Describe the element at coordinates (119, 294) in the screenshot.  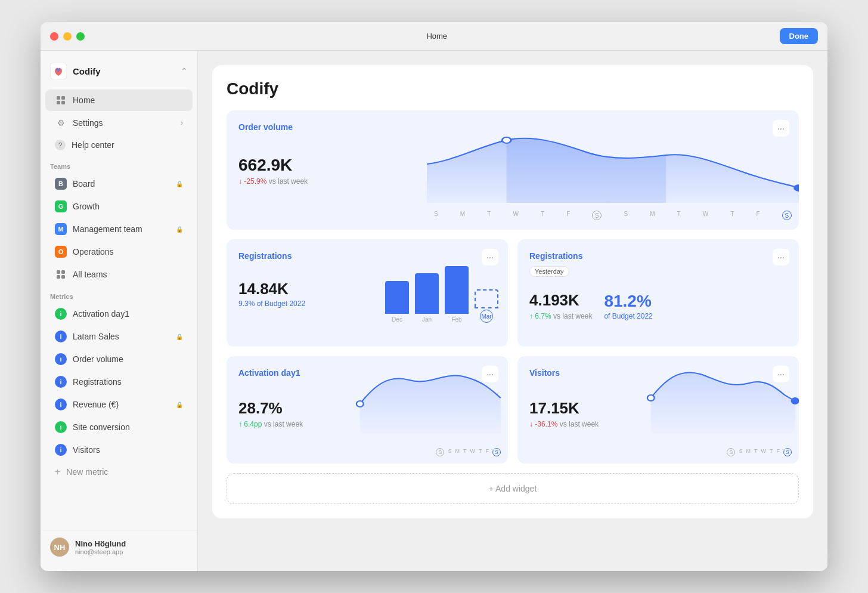
I see `metrics-section-header: Metrics` at that location.